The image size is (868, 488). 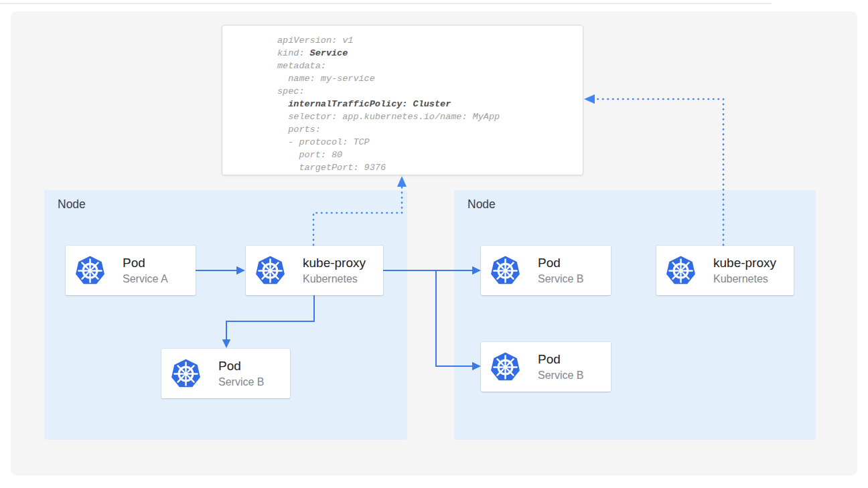 I want to click on yaml-line: port: 80, so click(x=388, y=155).